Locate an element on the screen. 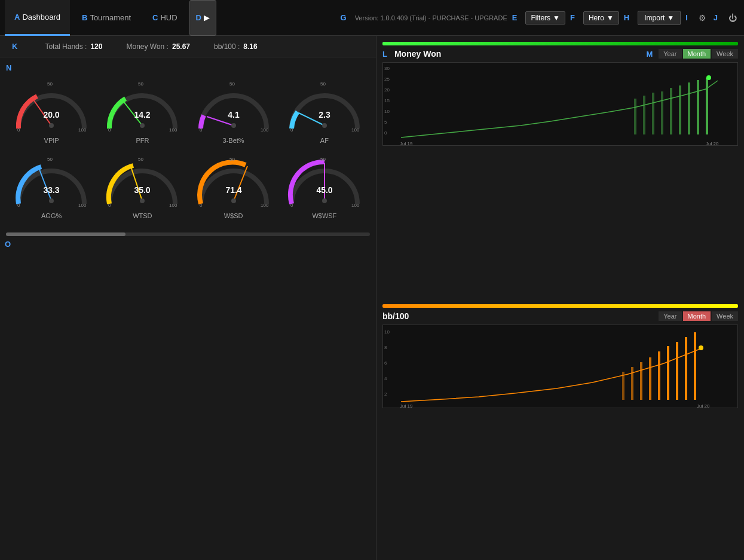 Image resolution: width=744 pixels, height=560 pixels. svg-text: 2.3 is located at coordinates (324, 115).